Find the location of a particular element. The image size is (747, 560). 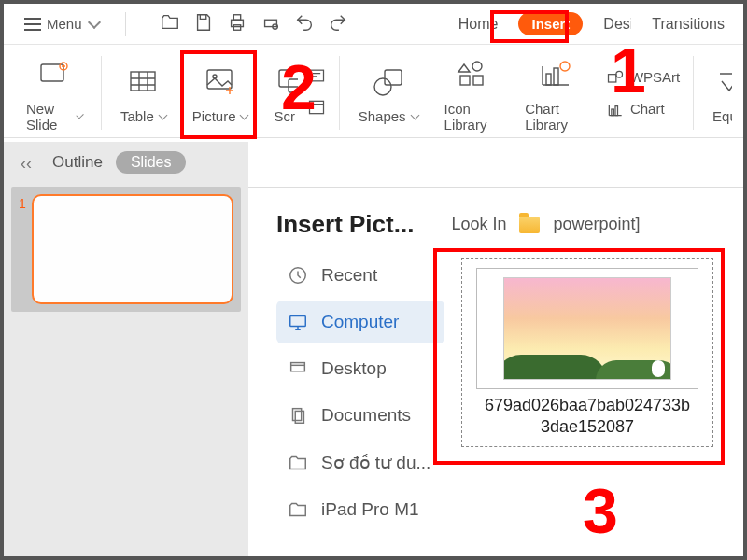

chart-button: Chart is located at coordinates (642, 109).